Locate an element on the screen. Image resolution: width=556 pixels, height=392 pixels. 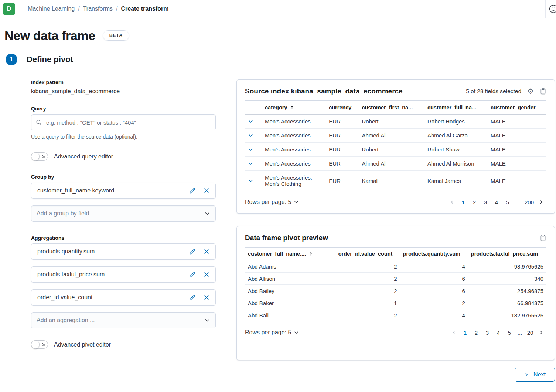
cell-price-sum: 254.96875 is located at coordinates (507, 291).